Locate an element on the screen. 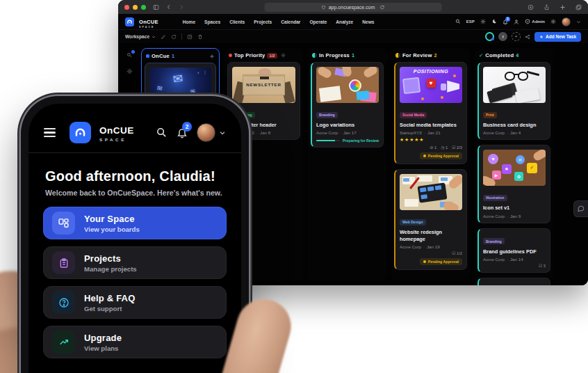 This screenshot has height=373, width=588. column-settings-icon is located at coordinates (284, 56).